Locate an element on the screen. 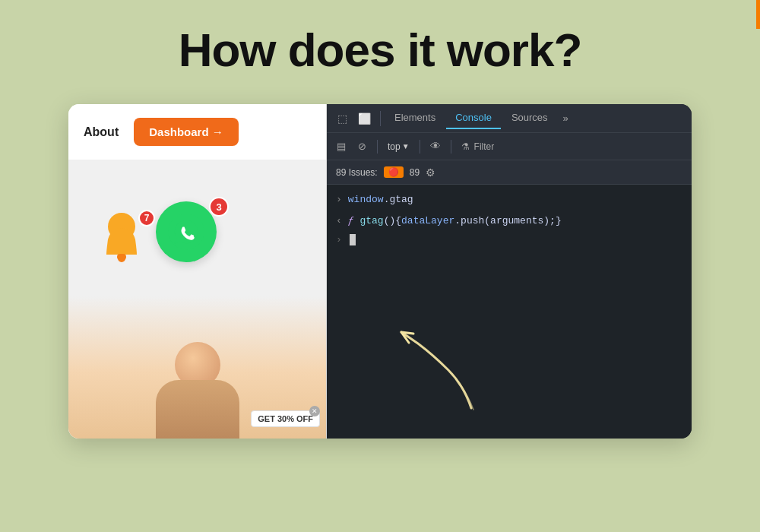  devtools-tab-bar: ⬚ ⬜ Elements Console Sources » is located at coordinates (509, 119).